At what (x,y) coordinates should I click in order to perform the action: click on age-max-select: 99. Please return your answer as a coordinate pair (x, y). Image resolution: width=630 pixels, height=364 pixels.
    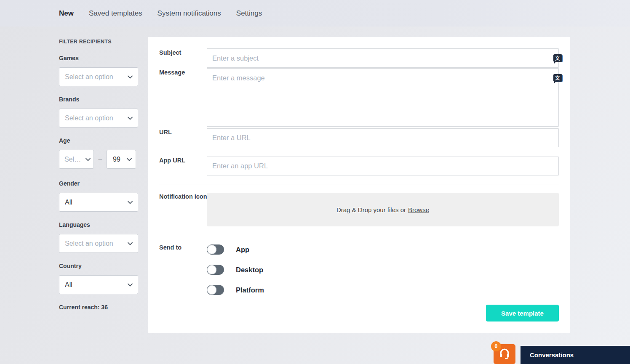
    Looking at the image, I should click on (121, 159).